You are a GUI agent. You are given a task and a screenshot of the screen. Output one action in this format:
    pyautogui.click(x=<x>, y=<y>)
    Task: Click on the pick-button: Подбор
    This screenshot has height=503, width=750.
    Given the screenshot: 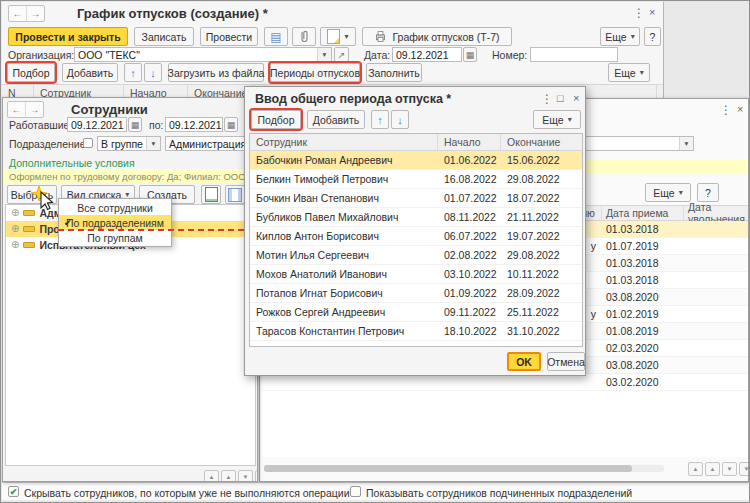 What is the action you would take?
    pyautogui.click(x=31, y=72)
    